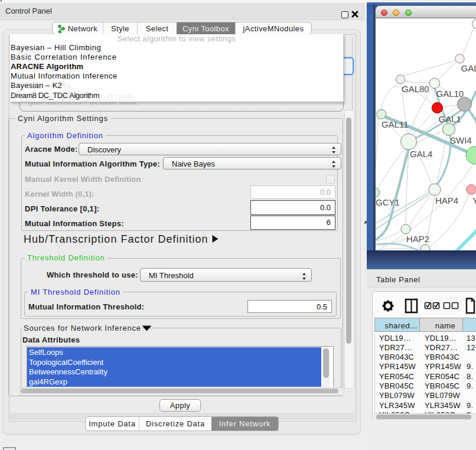 The height and width of the screenshot is (450, 476). Describe the element at coordinates (387, 202) in the screenshot. I see `svg-text: GCY1` at that location.